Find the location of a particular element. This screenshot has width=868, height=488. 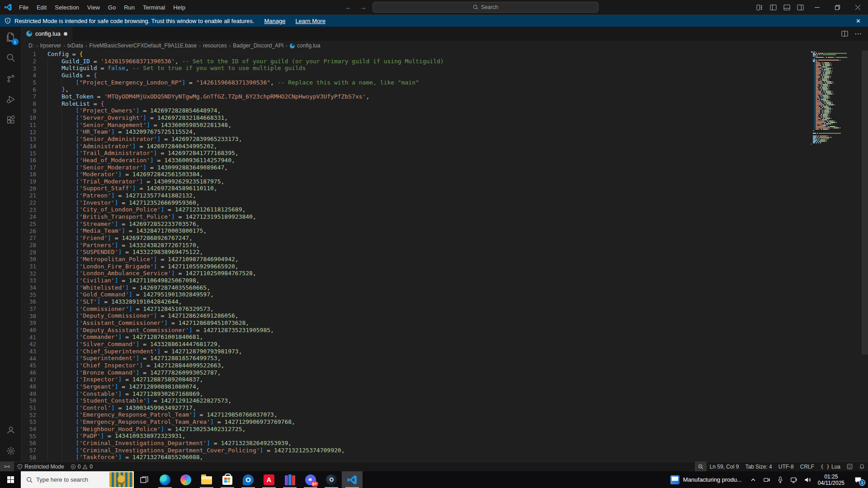

code-line: 15['Trail_Administrator'] = 142697284177… is located at coordinates (415, 153).